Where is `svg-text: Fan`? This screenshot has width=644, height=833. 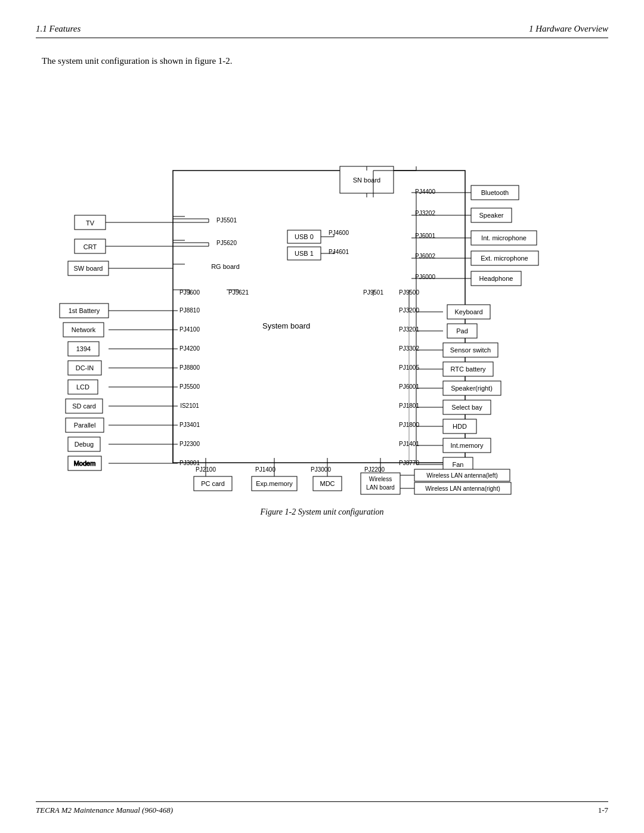 svg-text: Fan is located at coordinates (458, 465).